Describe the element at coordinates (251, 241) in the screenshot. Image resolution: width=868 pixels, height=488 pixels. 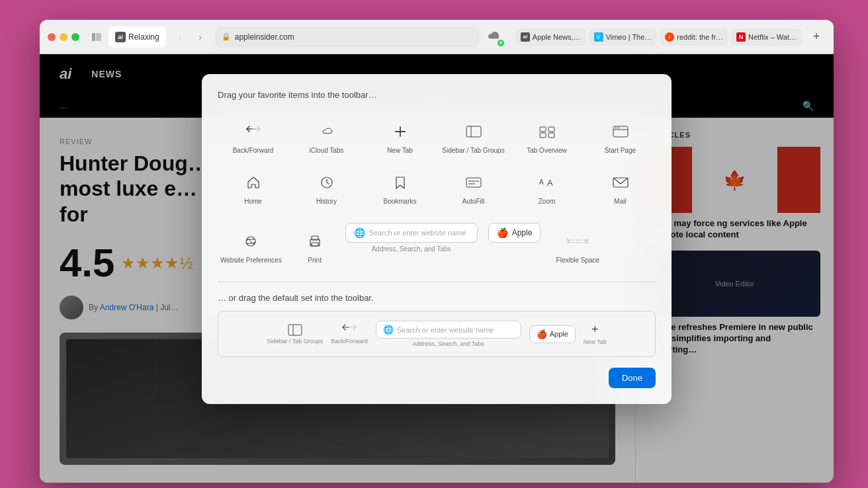
I see `website-prefs-icon` at that location.